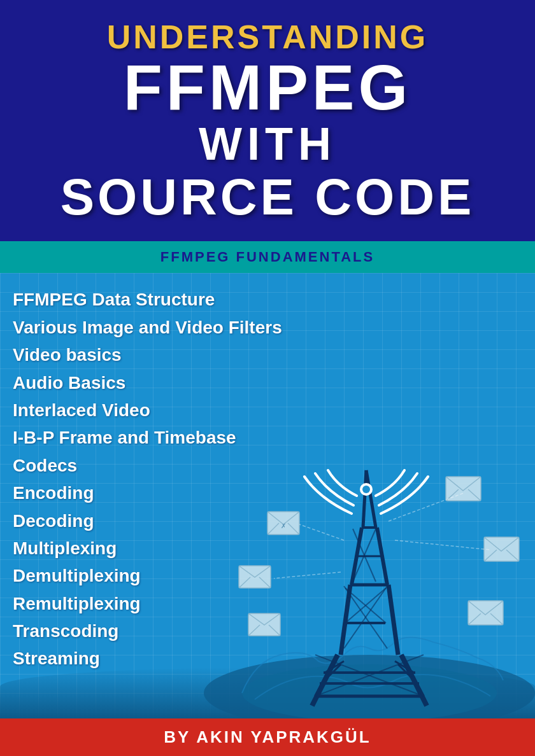 The width and height of the screenshot is (535, 756). What do you see at coordinates (274, 493) in the screenshot?
I see `topic-item: Encoding` at bounding box center [274, 493].